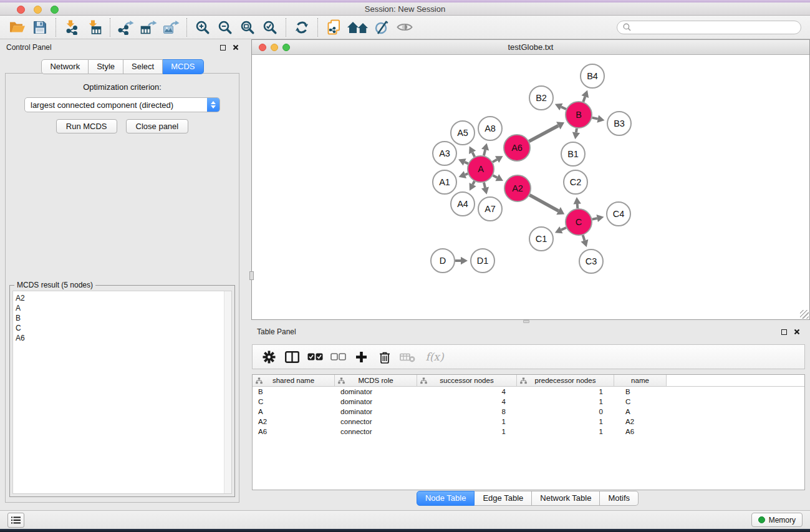 The height and width of the screenshot is (532, 810). Describe the element at coordinates (171, 27) in the screenshot. I see `export-image-button` at that location.